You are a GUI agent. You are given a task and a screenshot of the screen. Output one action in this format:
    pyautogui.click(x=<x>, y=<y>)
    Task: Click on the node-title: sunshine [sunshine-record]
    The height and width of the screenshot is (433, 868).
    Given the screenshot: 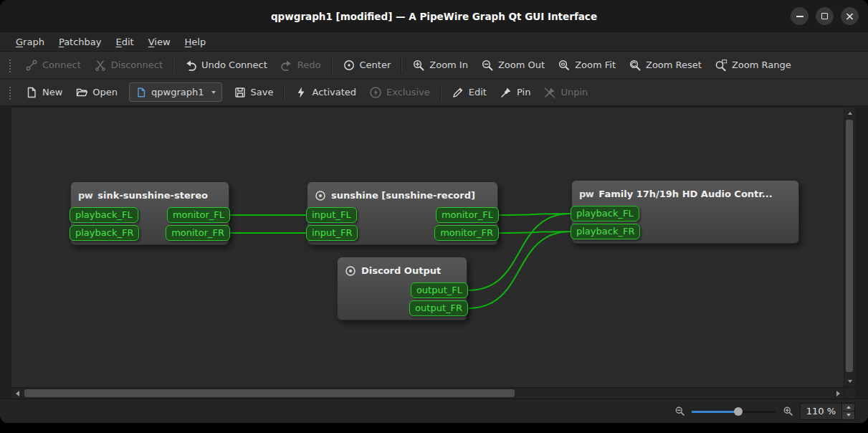 What is the action you would take?
    pyautogui.click(x=403, y=195)
    